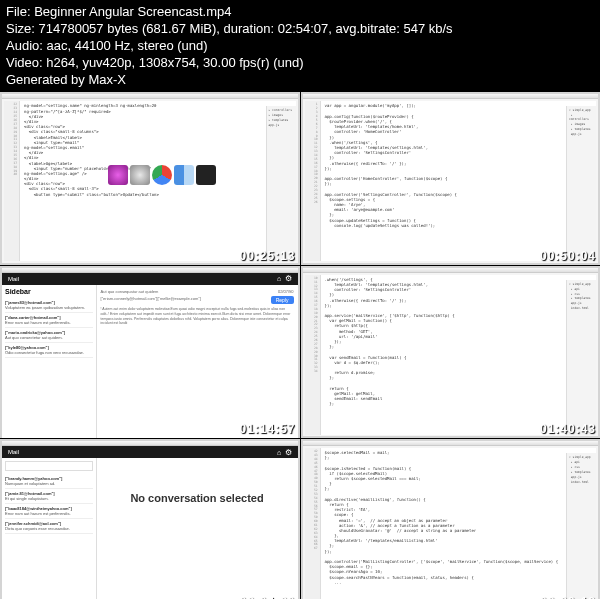 The width and height of the screenshot is (600, 599). Describe the element at coordinates (118, 175) in the screenshot. I see `app-icon` at that location.